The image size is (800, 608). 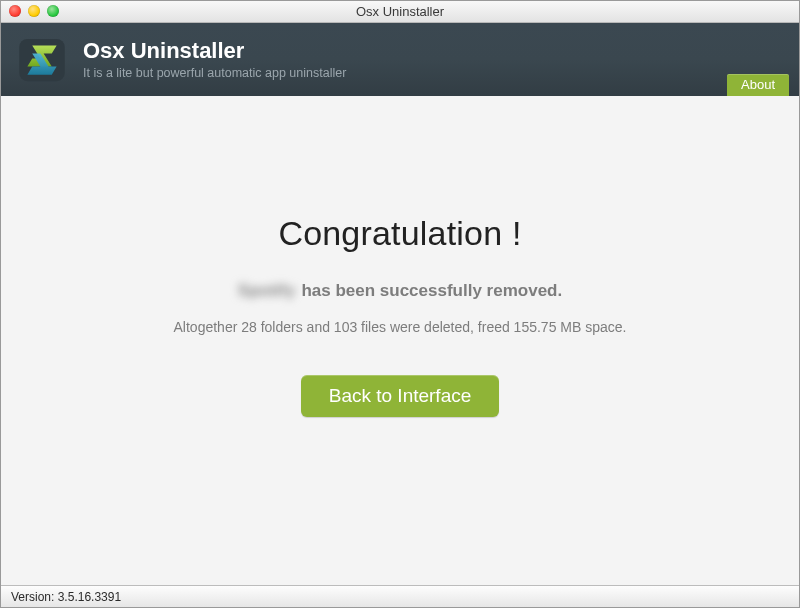 I want to click on app-logo-icon, so click(x=42, y=60).